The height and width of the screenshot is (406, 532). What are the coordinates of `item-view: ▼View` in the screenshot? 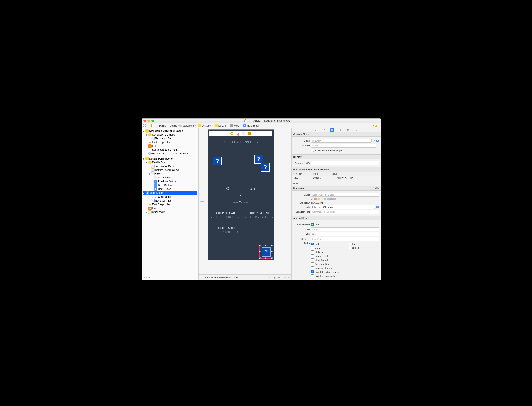 It's located at (170, 174).